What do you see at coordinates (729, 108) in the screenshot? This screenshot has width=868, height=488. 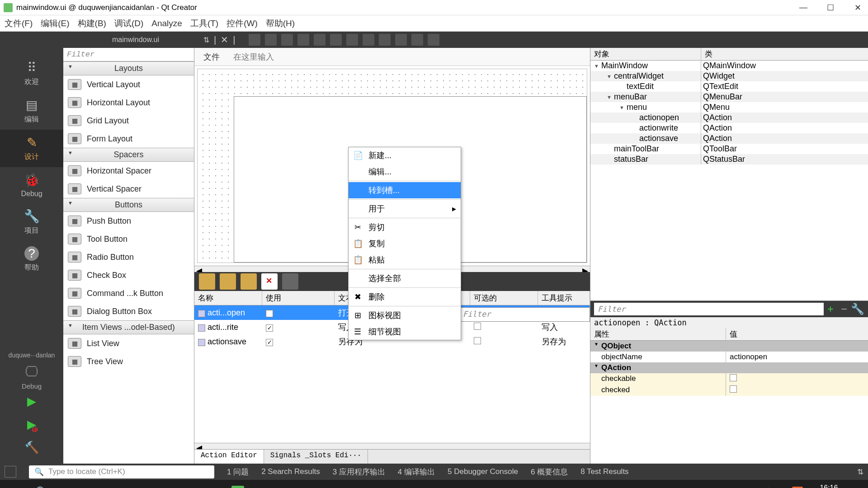 I see `object-tree-row: ▼menuQMenu` at bounding box center [729, 108].